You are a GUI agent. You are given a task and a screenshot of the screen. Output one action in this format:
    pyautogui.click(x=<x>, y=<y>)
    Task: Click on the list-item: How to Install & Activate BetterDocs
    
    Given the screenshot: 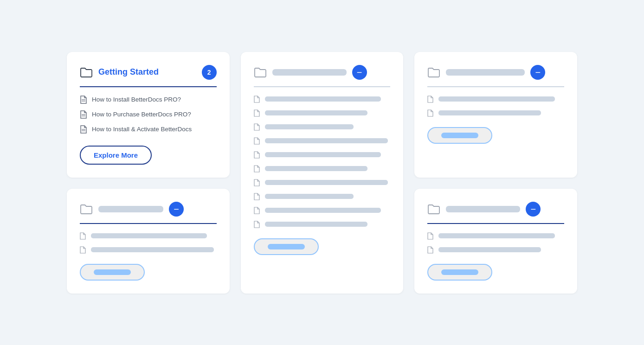 What is the action you would take?
    pyautogui.click(x=148, y=129)
    